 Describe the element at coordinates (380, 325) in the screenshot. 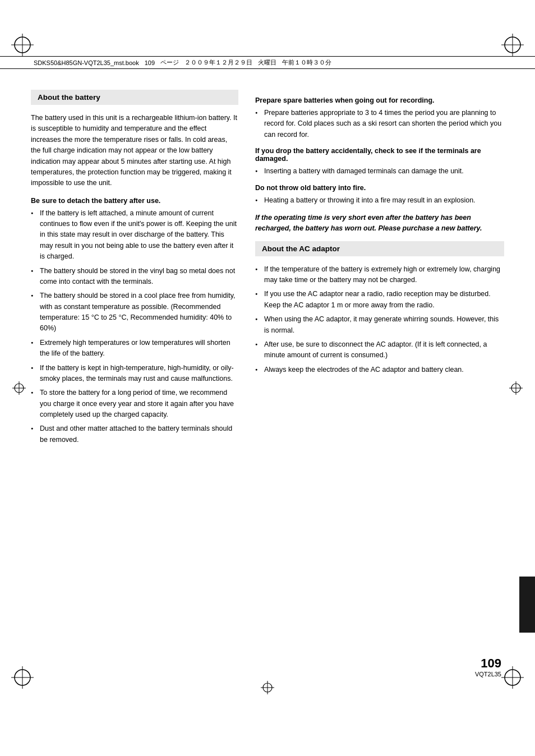

I see `list-item: When using the AC adaptor, it may genera…` at that location.